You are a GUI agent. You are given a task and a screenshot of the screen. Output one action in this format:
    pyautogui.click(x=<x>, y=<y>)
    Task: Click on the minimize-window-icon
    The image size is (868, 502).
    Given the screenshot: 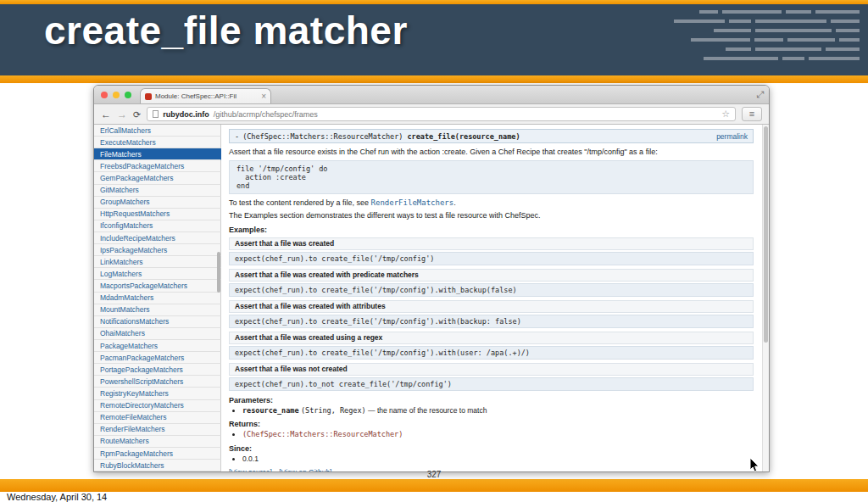 What is the action you would take?
    pyautogui.click(x=116, y=95)
    